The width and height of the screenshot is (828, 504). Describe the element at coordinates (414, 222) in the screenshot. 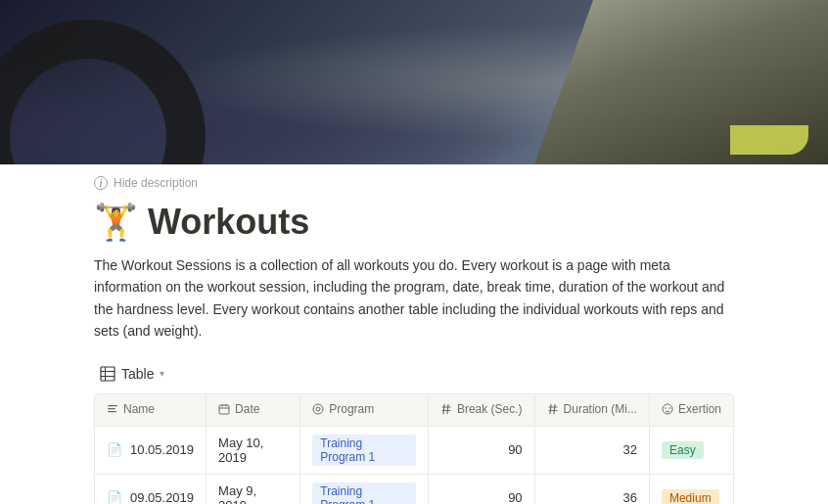

I see `page-title: 🏋️ Workouts` at that location.